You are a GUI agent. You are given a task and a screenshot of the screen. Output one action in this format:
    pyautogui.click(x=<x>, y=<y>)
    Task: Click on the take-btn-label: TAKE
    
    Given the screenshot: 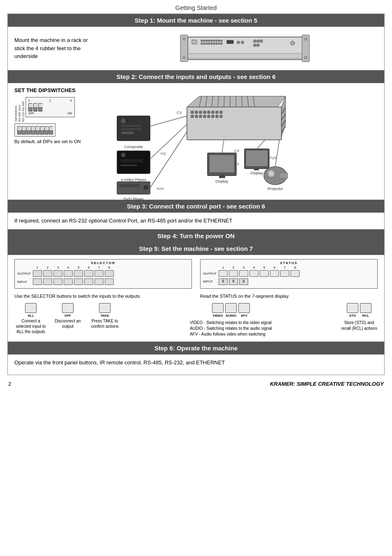 What is the action you would take?
    pyautogui.click(x=104, y=316)
    